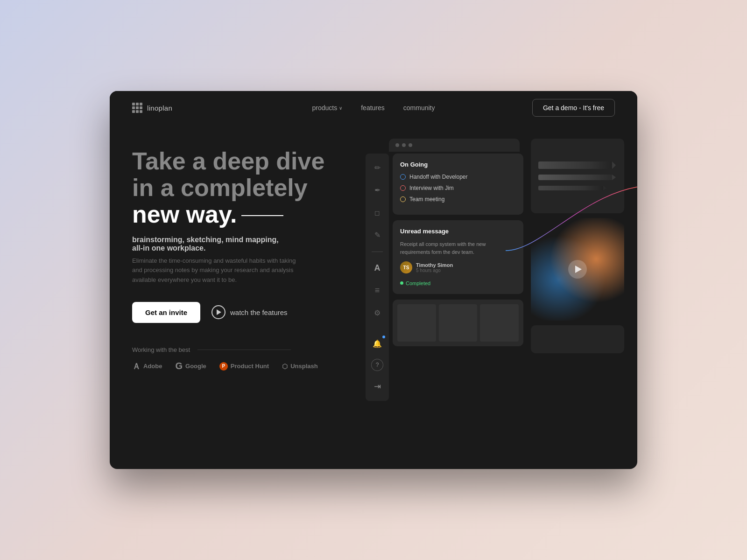 Image resolution: width=747 pixels, height=560 pixels. I want to click on message-body: Receipt all comp system with the new req…, so click(458, 248).